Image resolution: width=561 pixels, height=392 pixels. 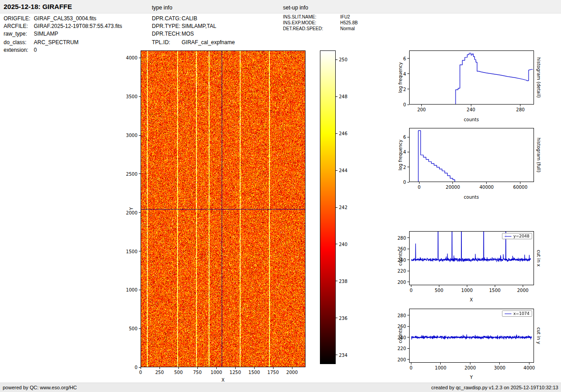 What do you see at coordinates (132, 58) in the screenshot?
I see `tick-label: 4000` at bounding box center [132, 58].